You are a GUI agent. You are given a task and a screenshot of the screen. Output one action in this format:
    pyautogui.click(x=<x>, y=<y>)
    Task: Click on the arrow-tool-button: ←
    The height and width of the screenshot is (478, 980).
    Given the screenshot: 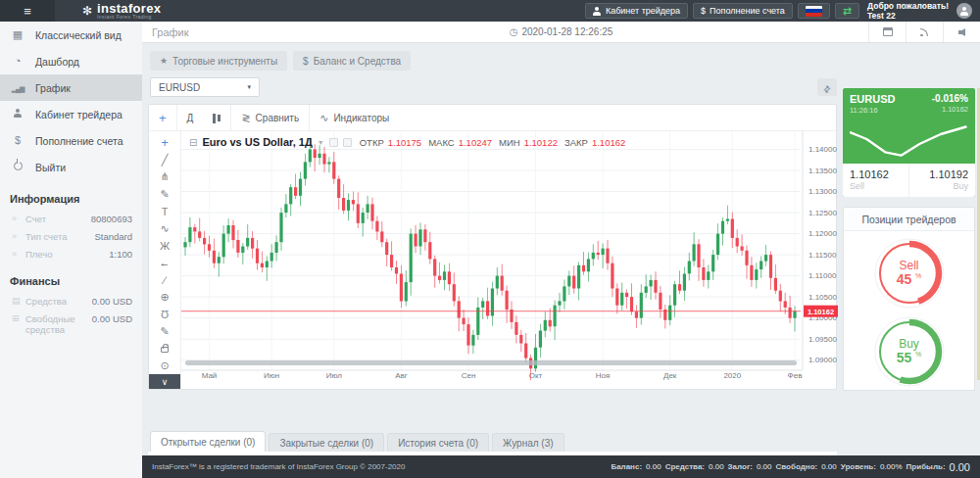 What is the action you would take?
    pyautogui.click(x=165, y=263)
    